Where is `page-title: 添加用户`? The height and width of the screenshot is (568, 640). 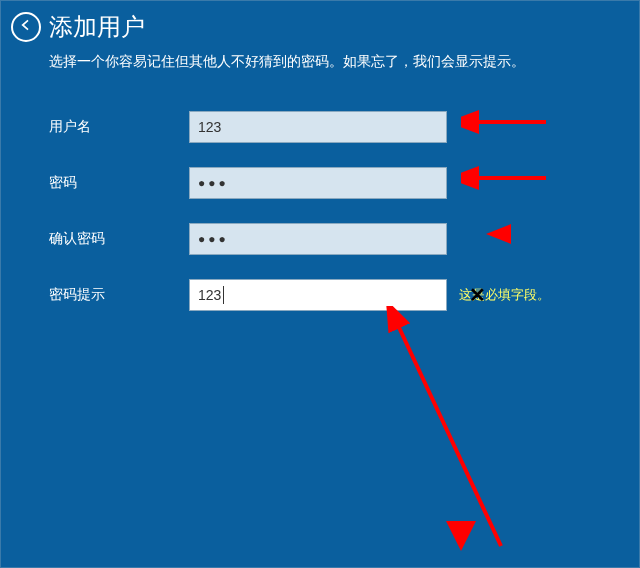
page-title: 添加用户 is located at coordinates (97, 27).